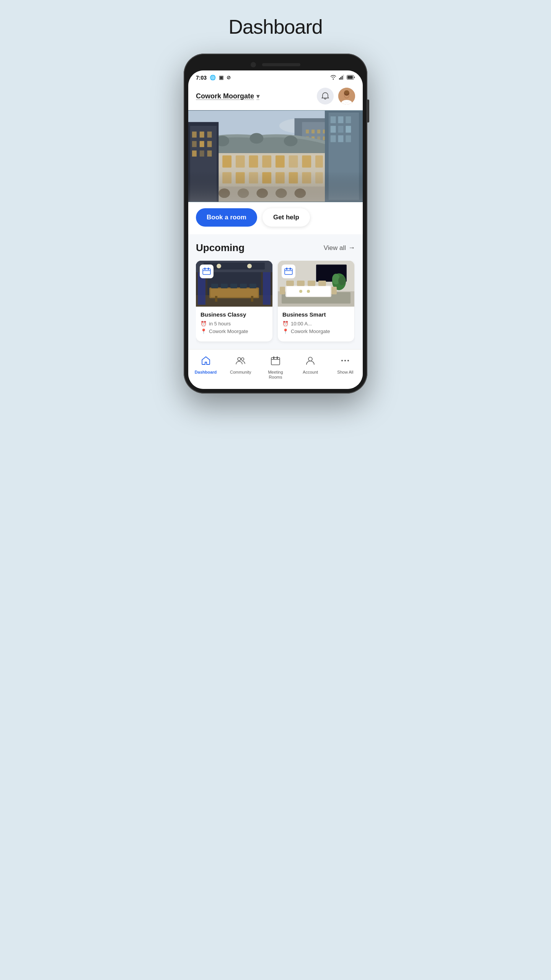 This screenshot has height=980, width=551. Describe the element at coordinates (316, 332) in the screenshot. I see `room-location-2: 📍 Cowork Moorgate` at that location.